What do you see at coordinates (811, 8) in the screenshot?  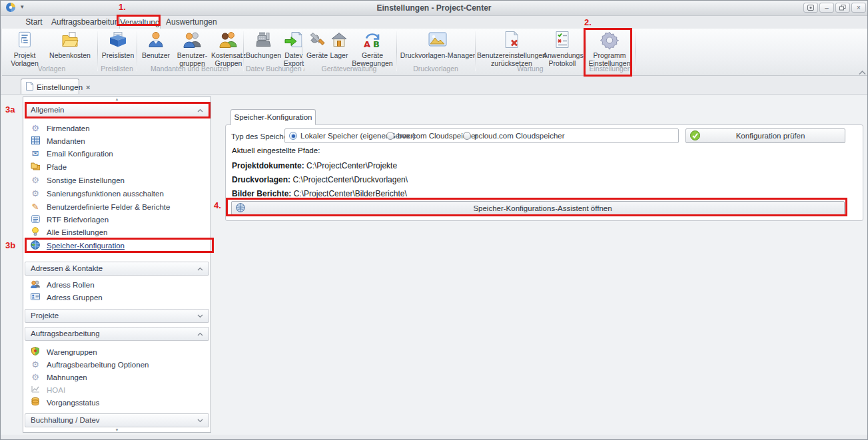 I see `screen-fit-button` at bounding box center [811, 8].